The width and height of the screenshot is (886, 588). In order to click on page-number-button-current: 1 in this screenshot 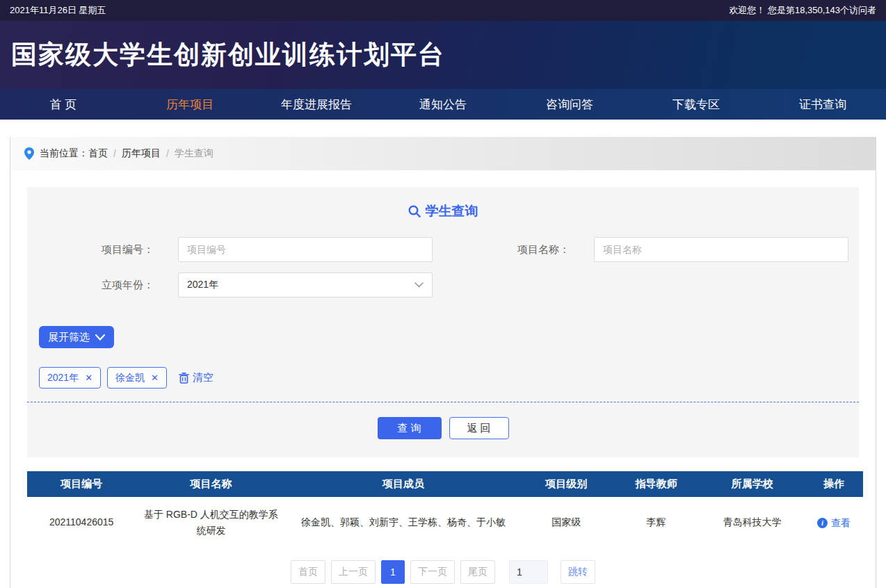, I will do `click(393, 572)`.